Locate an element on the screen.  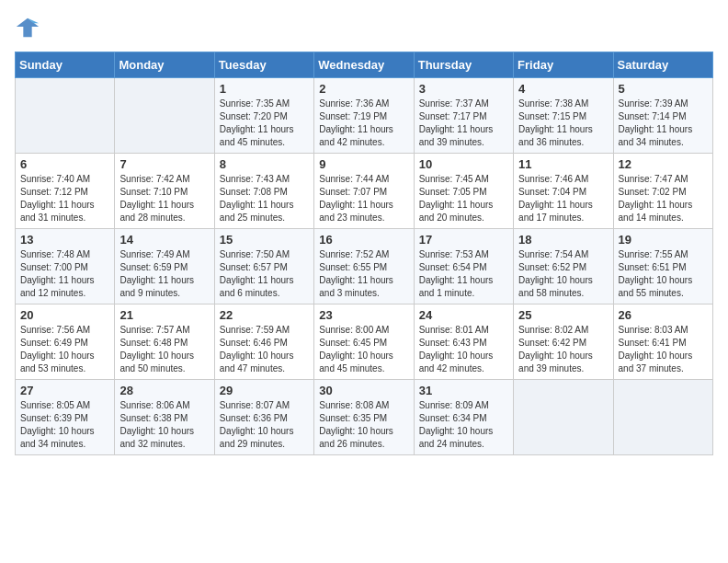
calendar-cell: 25Sunrise: 8:02 AM Sunset: 6:42 PM Dayli… is located at coordinates (563, 342).